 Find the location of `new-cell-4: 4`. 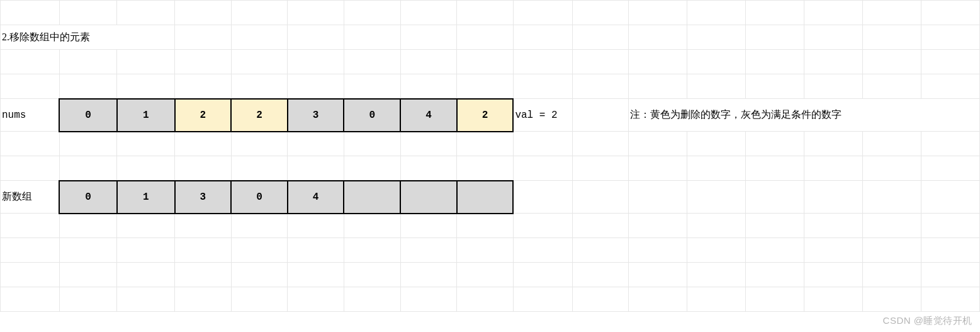

new-cell-4: 4 is located at coordinates (316, 197).